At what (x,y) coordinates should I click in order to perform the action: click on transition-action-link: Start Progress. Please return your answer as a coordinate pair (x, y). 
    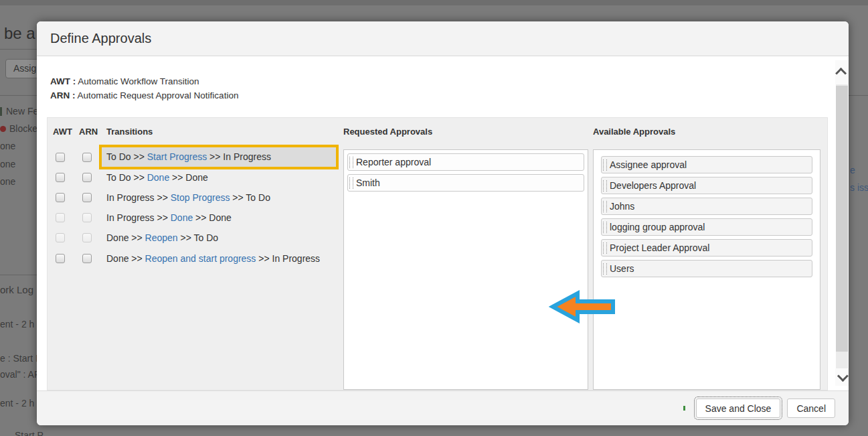
    Looking at the image, I should click on (177, 157).